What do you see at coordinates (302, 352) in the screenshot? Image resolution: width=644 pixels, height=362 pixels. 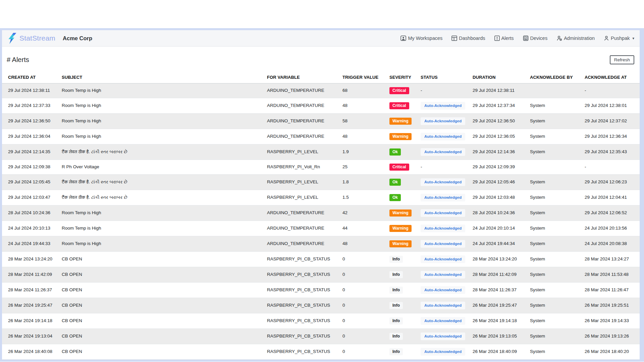 I see `cell-for-variable: RASPBERRY_PI_CB_STATUS` at bounding box center [302, 352].